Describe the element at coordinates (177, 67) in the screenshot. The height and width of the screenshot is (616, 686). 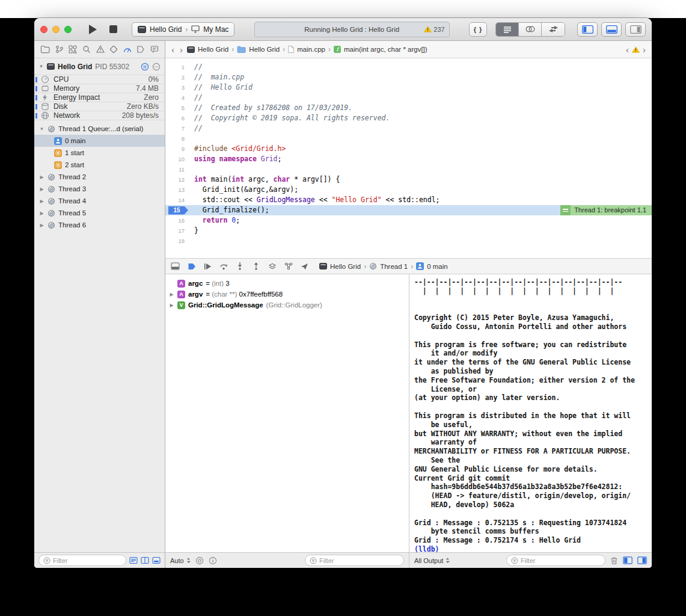
I see `line-number: 1` at that location.